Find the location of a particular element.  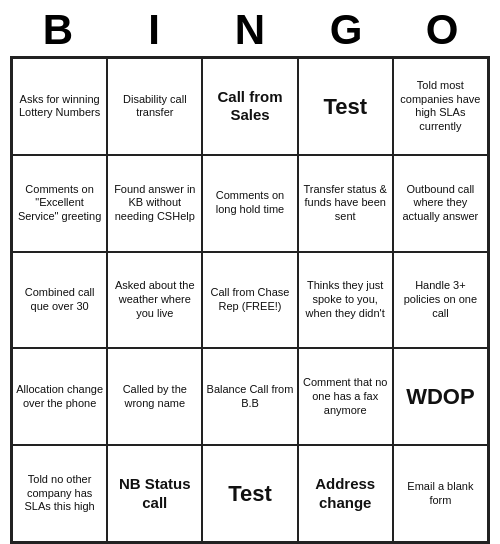

bingo-header: BINGO is located at coordinates (250, 28).